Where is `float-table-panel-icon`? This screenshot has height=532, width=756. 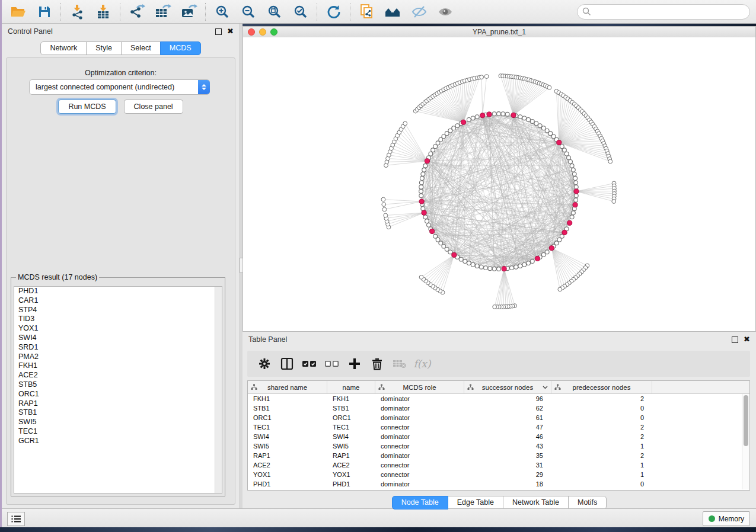 float-table-panel-icon is located at coordinates (735, 340).